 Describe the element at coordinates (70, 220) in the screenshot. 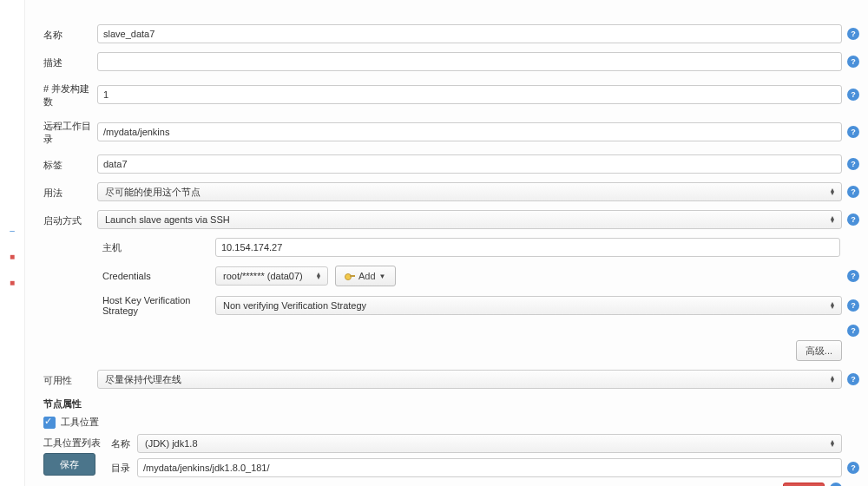

I see `label-launch-method: 启动方式` at that location.